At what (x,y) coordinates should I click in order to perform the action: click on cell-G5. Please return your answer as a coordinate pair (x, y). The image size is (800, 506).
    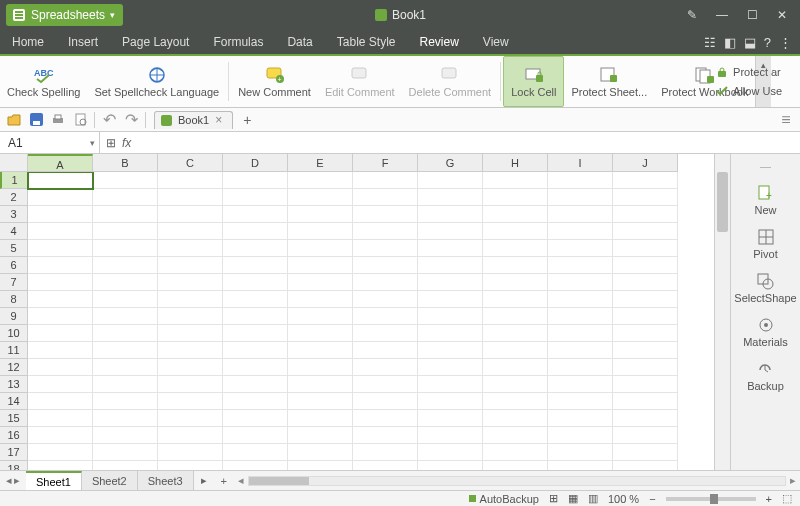
    Looking at the image, I should click on (450, 248).